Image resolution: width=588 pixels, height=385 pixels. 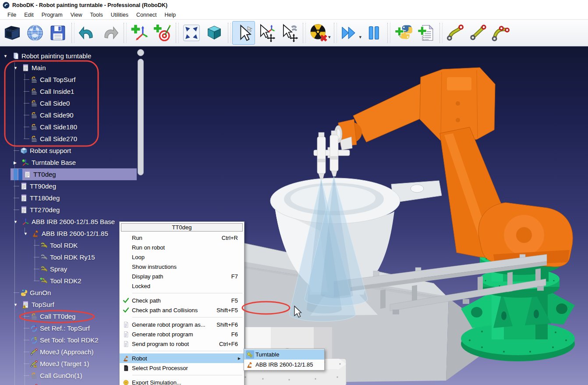 What do you see at coordinates (162, 33) in the screenshot?
I see `toolbar-add-target-button` at bounding box center [162, 33].